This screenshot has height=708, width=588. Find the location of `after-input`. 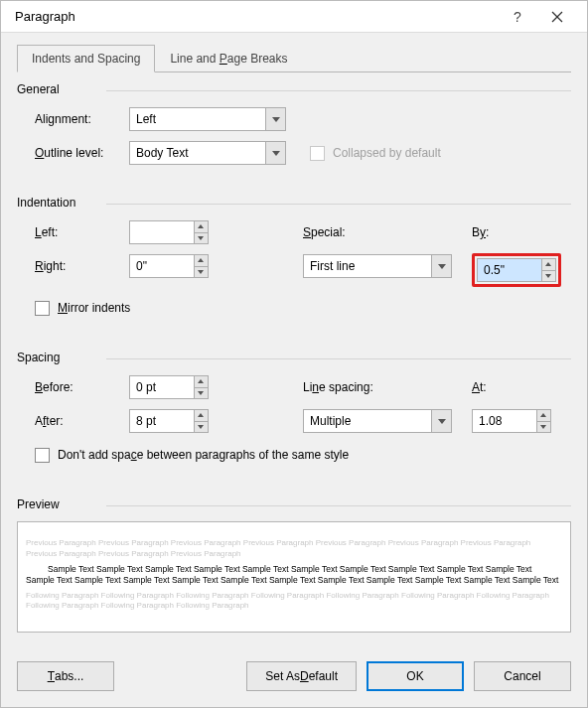

after-input is located at coordinates (169, 421).